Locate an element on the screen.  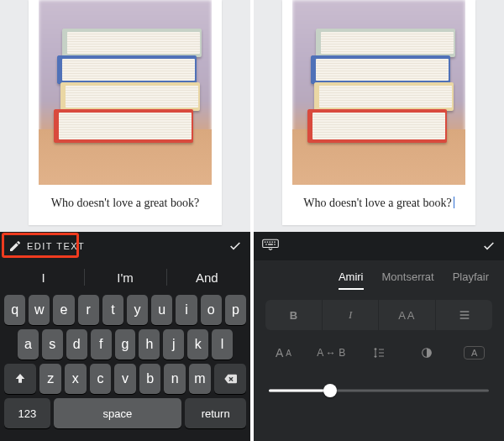
bold-button: B is located at coordinates (294, 315).